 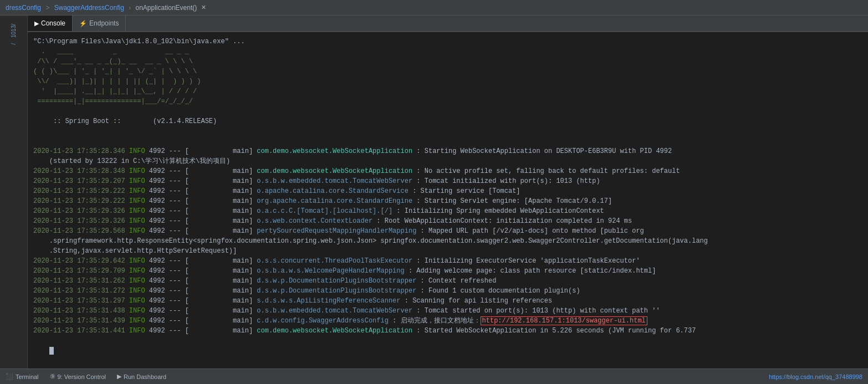 I want to click on status-blog-url: https://blog.csdn.net/qq_37488998, so click(x=816, y=377).